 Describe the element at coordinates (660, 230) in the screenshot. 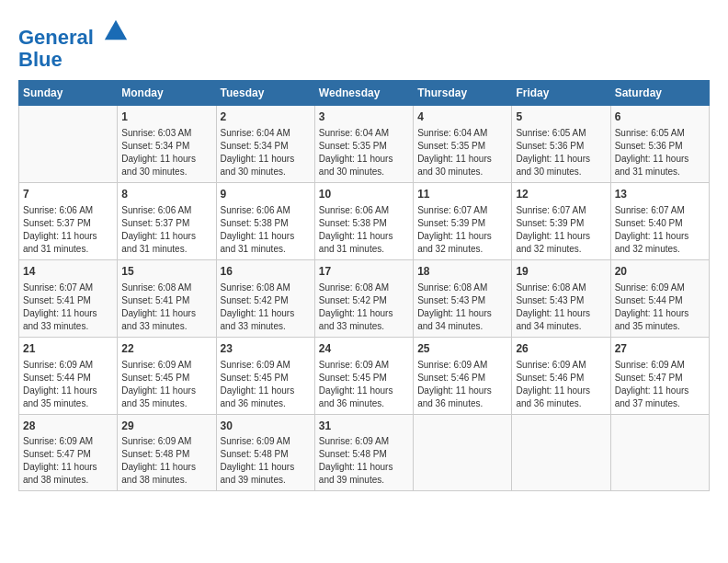

I see `day-info: Sunrise: 6:07 AM Sunset: 5:40 PM Dayligh…` at that location.